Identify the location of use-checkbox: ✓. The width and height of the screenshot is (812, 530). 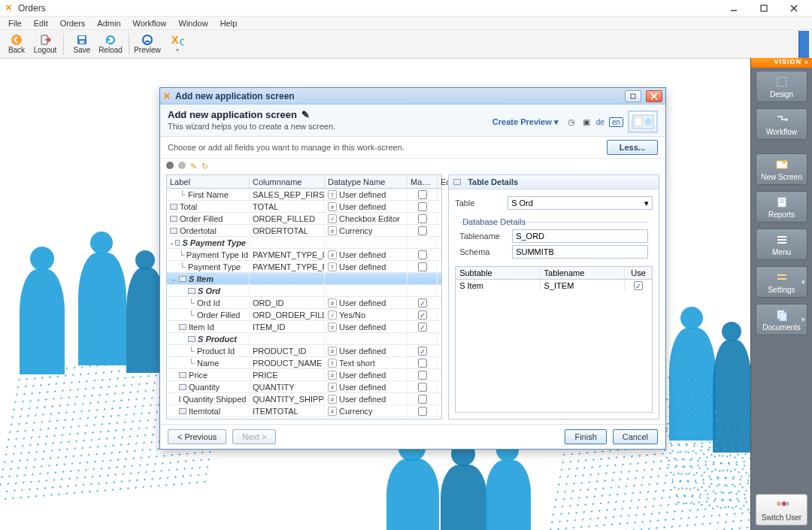
(638, 286).